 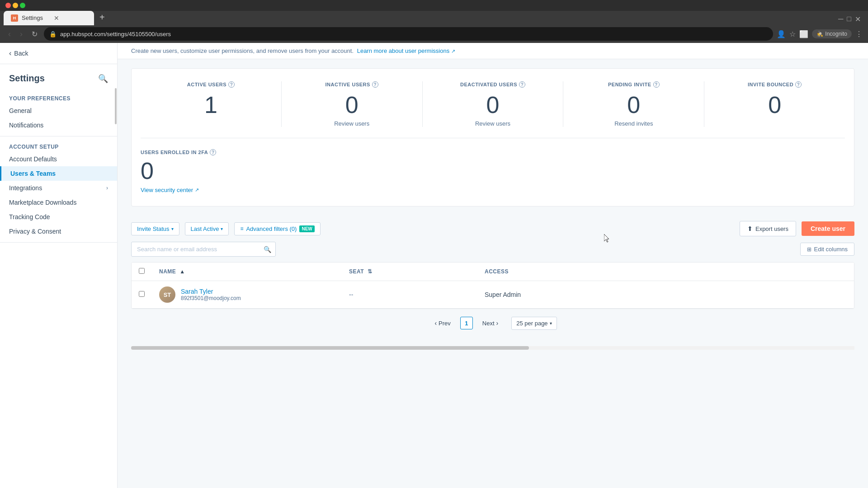 I want to click on twofa-label: USERS ENROLLED IN 2FA ?, so click(x=493, y=152).